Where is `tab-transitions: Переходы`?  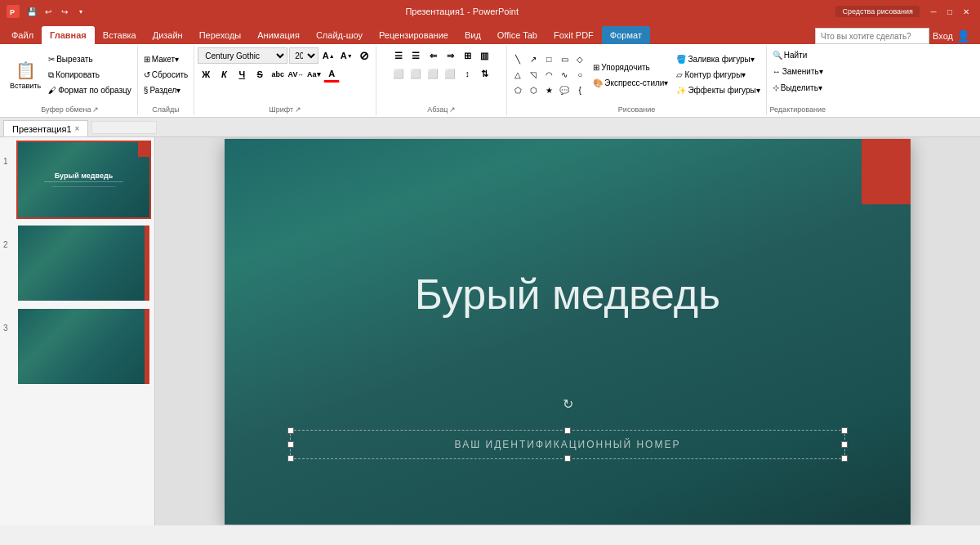 tab-transitions: Переходы is located at coordinates (220, 35).